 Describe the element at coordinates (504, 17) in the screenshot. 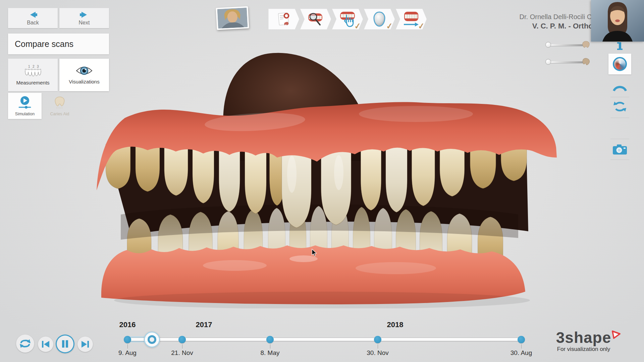

I see `doctor-name: Dr. Ornella Delli-Rocili Chiab` at that location.